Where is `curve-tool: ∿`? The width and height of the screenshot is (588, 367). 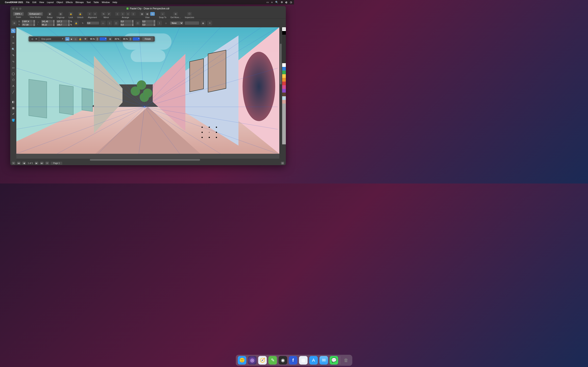 curve-tool: ∿ is located at coordinates (13, 61).